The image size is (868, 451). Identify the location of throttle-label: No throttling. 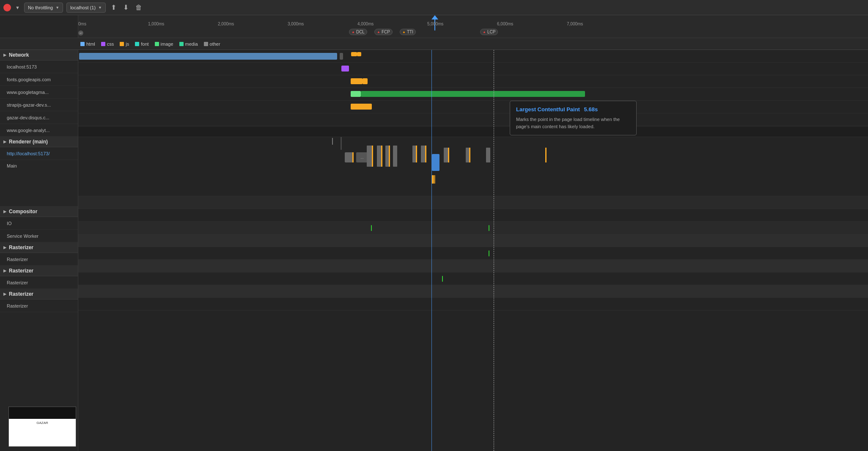
(41, 8).